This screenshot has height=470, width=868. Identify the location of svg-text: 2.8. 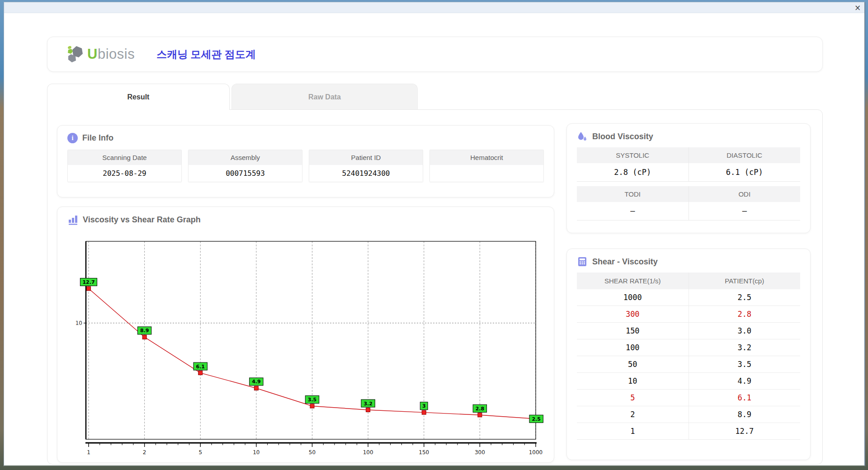
(480, 409).